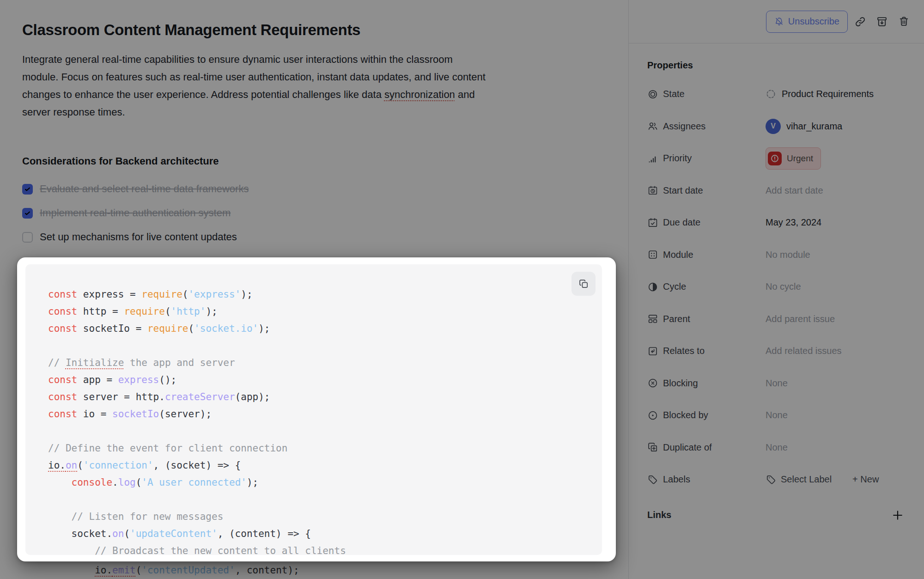 The width and height of the screenshot is (924, 579). What do you see at coordinates (322, 397) in the screenshot?
I see `code-line: const server = http.createServer(app);` at bounding box center [322, 397].